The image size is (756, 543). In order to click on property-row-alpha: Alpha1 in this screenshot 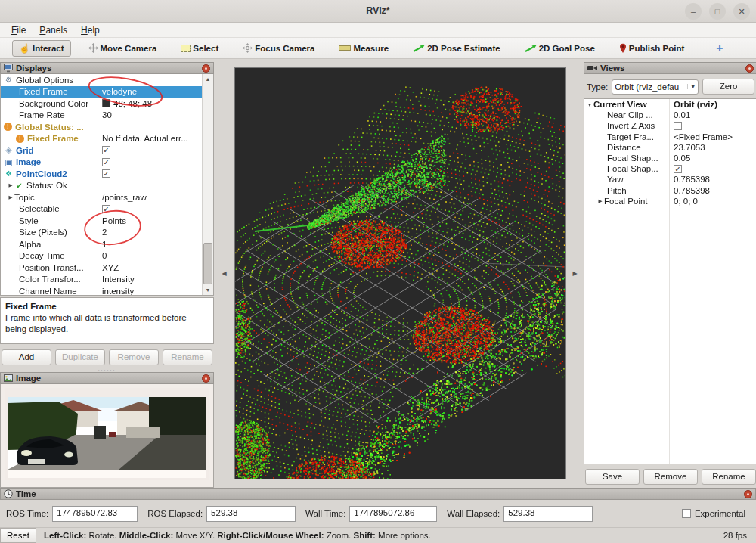, I will do `click(101, 244)`.